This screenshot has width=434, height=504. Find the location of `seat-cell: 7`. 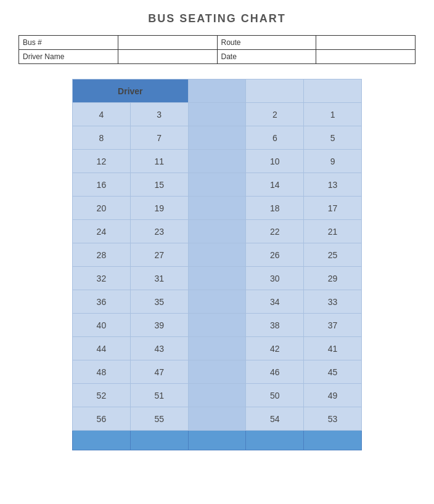

seat-cell: 7 is located at coordinates (159, 138).